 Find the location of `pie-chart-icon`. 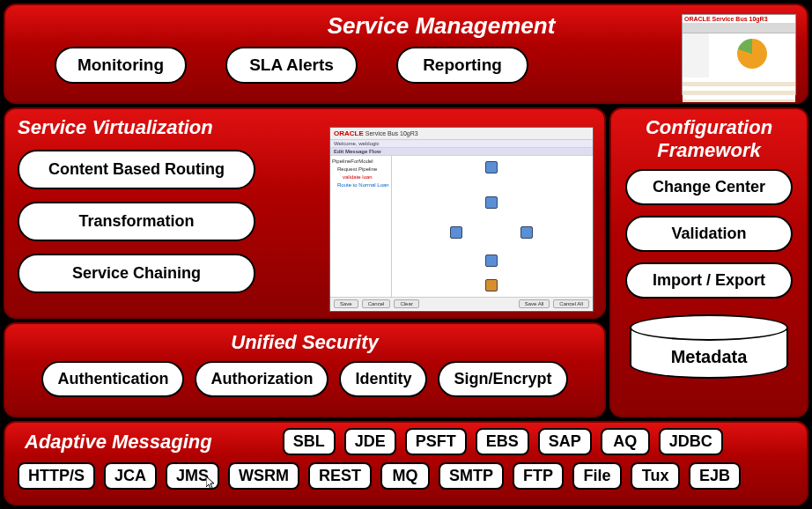

pie-chart-icon is located at coordinates (752, 54).